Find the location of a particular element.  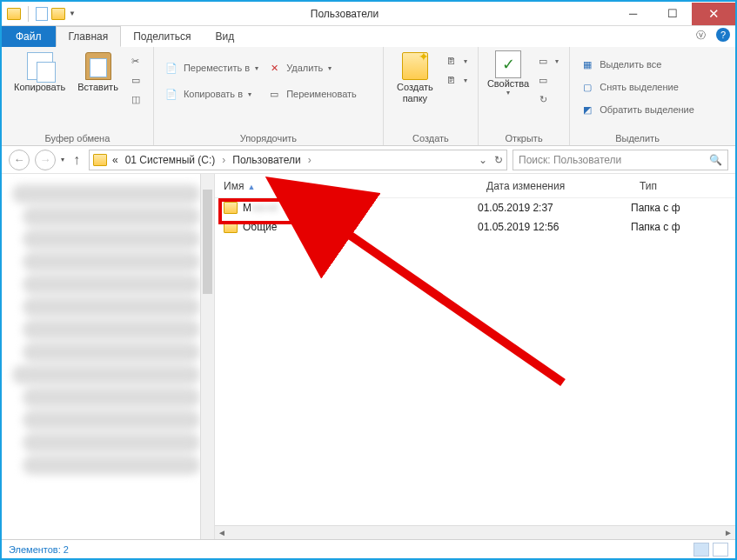

move-to-button: 📄Переместить в ▾ is located at coordinates (211, 68).